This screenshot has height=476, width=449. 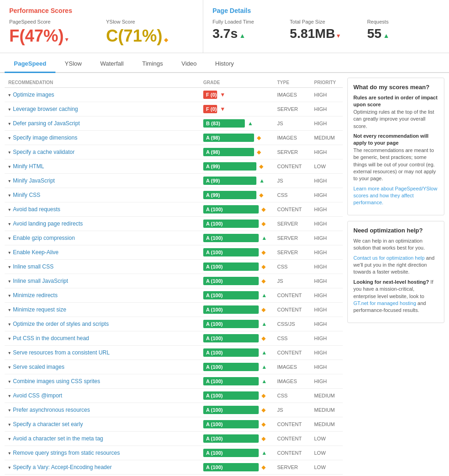 I want to click on tab-timings: Timings, so click(x=152, y=64).